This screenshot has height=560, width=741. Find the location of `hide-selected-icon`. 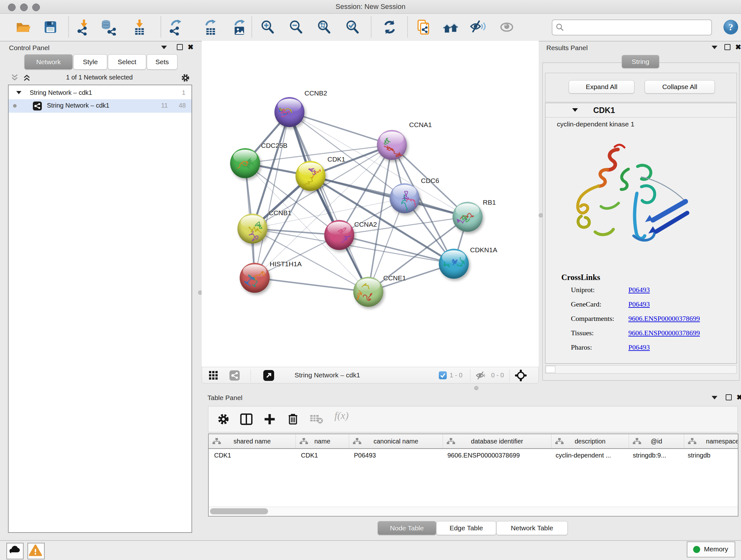

hide-selected-icon is located at coordinates (478, 27).